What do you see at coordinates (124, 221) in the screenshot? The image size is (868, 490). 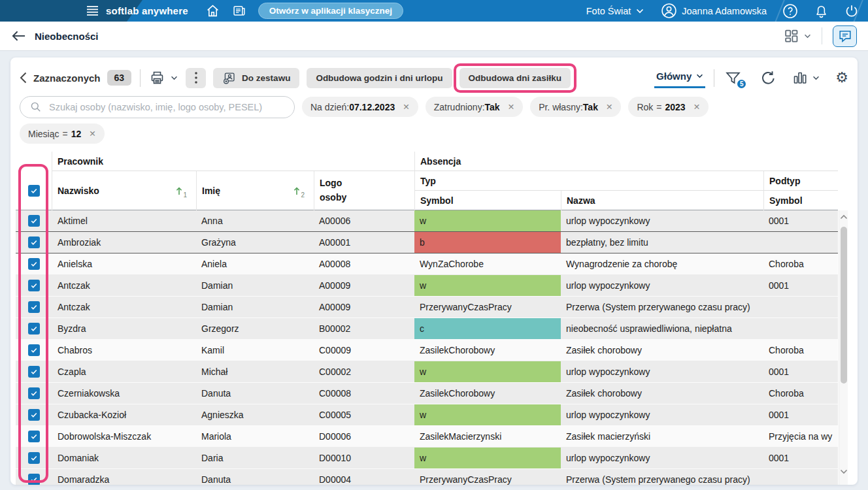 I see `cell-nazwisko: Aktimel` at bounding box center [124, 221].